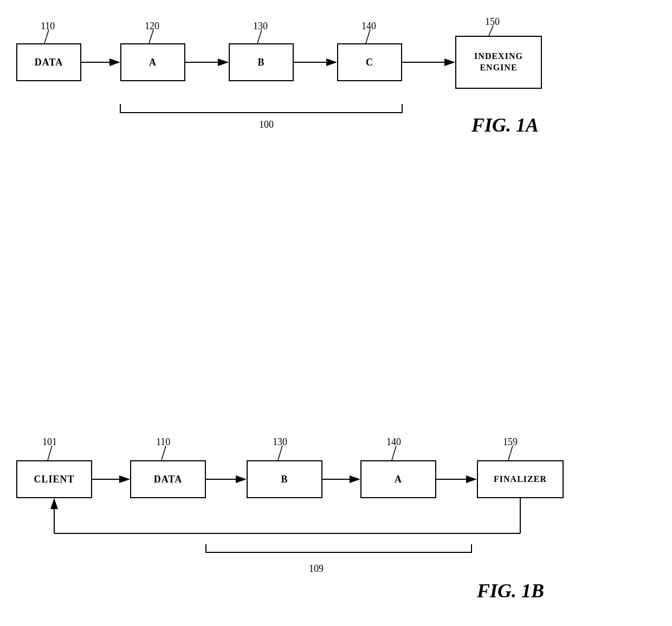  What do you see at coordinates (54, 479) in the screenshot?
I see `fig1b-client-box: CLIENT` at bounding box center [54, 479].